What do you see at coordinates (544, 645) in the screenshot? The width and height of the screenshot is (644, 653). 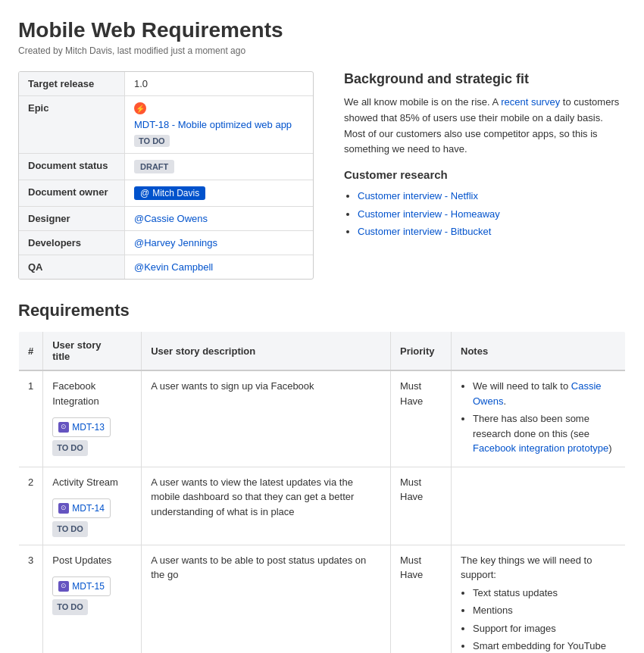 I see `notes-item: Smart embedding for YouTube vids` at bounding box center [544, 645].